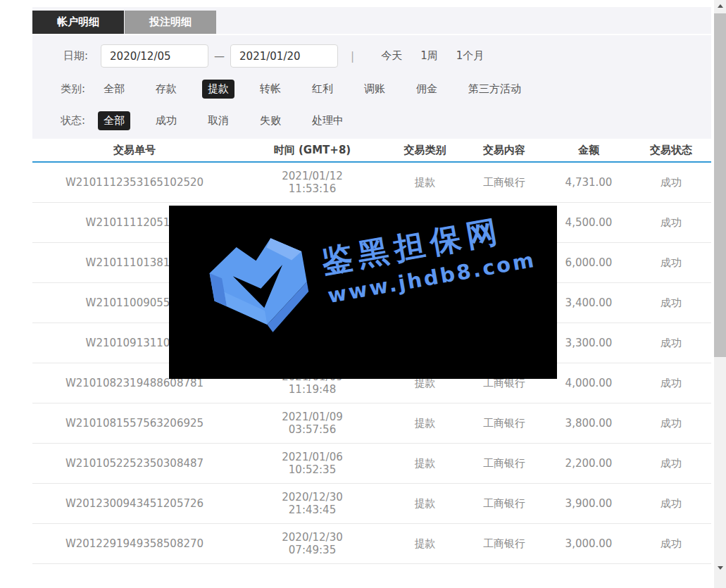  What do you see at coordinates (386, 89) in the screenshot?
I see `category-filter-row: 类别: 全部存款提款转帐红利调账佣金第三方活动` at bounding box center [386, 89].